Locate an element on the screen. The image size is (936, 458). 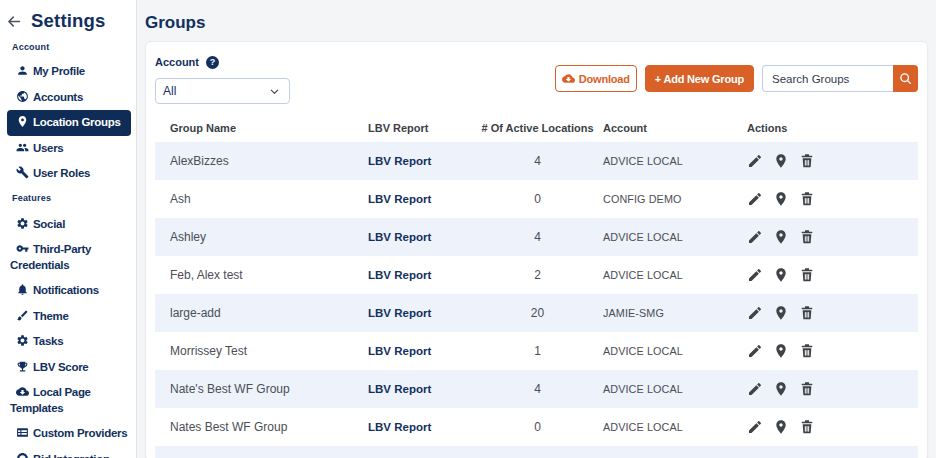
cell-group-name: AlexBizzes is located at coordinates (258, 161).